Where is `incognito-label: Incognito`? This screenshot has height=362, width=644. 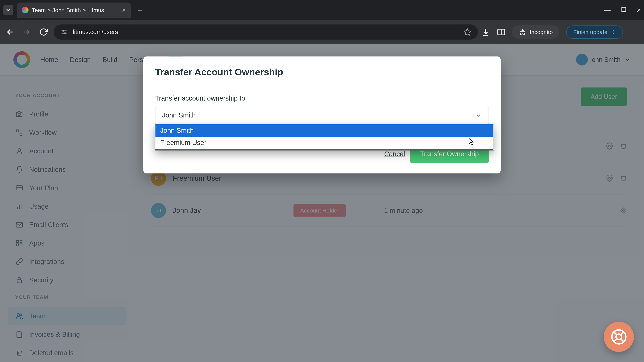 incognito-label: Incognito is located at coordinates (541, 32).